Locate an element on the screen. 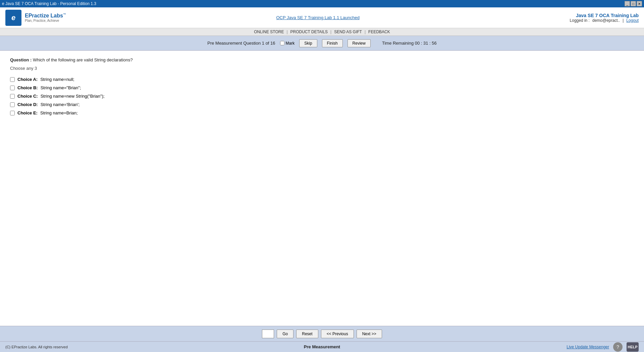 The width and height of the screenshot is (644, 352). nav-bar: ONLINE STORE | PRODUCT DETAILS | SEND AS… is located at coordinates (322, 32).